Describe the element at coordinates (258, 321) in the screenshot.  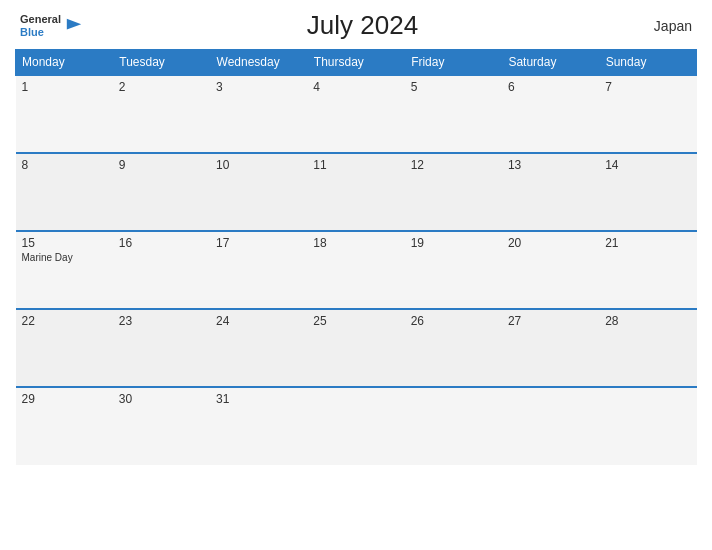
I see `day-number: 24` at that location.